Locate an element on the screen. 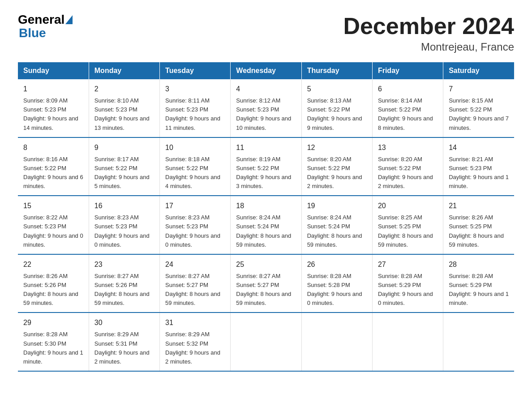  day-info: Sunrise: 8:22 AMSunset: 5:23 PMDaylight:… is located at coordinates (53, 231).